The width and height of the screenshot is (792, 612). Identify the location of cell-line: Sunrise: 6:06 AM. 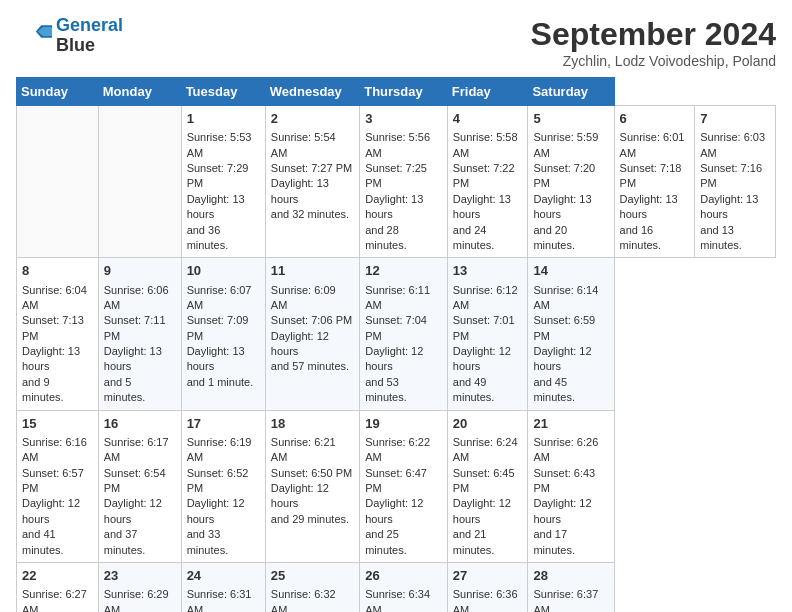
(140, 298).